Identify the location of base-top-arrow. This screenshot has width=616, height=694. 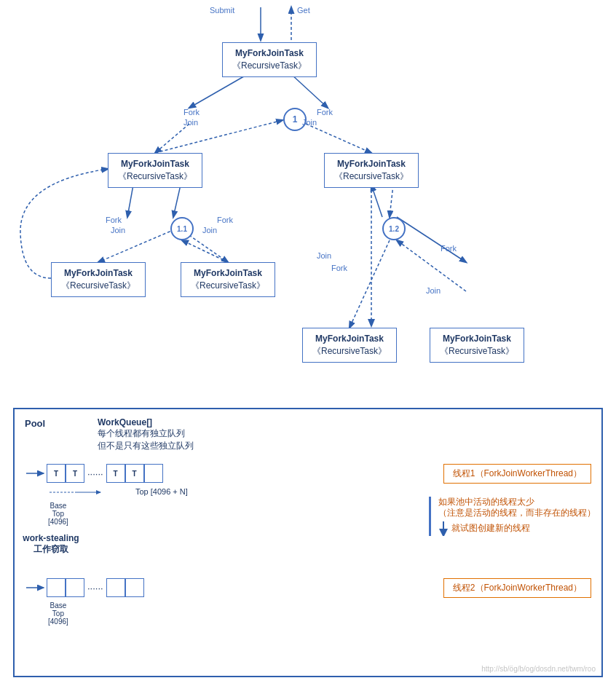
(77, 492).